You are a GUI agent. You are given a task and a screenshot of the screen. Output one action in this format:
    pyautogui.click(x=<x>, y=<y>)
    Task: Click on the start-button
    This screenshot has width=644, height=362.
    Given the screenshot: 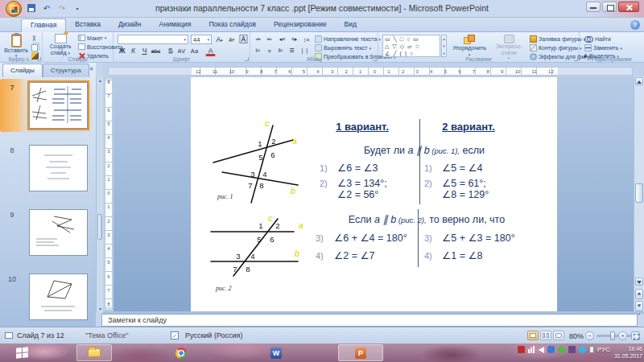 What is the action you would take?
    pyautogui.click(x=22, y=352)
    